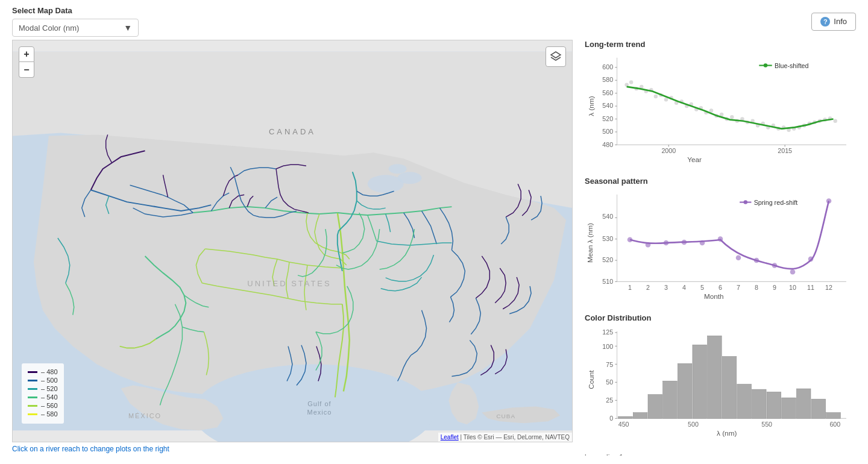  Describe the element at coordinates (720, 111) in the screenshot. I see `long-term-svg: 480 500 520 540 560 580 600 2000` at that location.